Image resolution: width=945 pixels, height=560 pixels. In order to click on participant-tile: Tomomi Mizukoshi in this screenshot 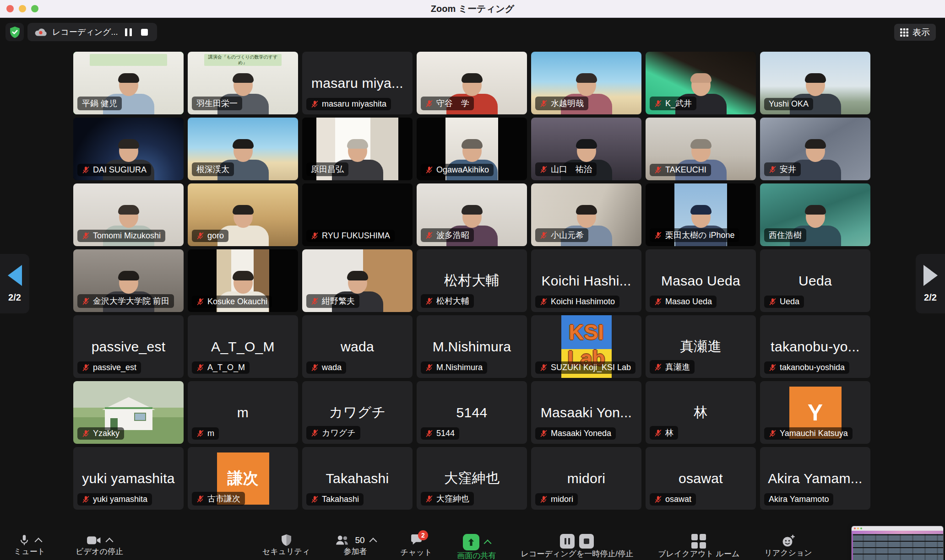, I will do `click(128, 215)`.